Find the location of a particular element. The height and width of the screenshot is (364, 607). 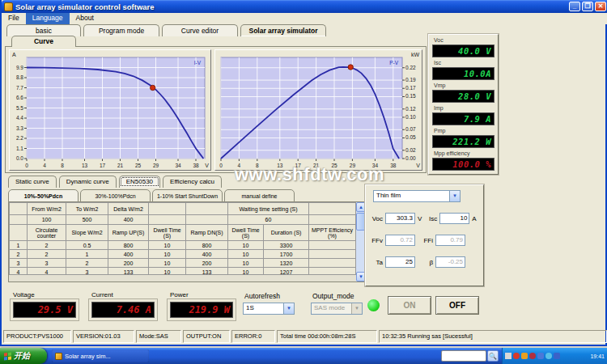

lcd-label: Mpp efficiency is located at coordinates (463, 154).